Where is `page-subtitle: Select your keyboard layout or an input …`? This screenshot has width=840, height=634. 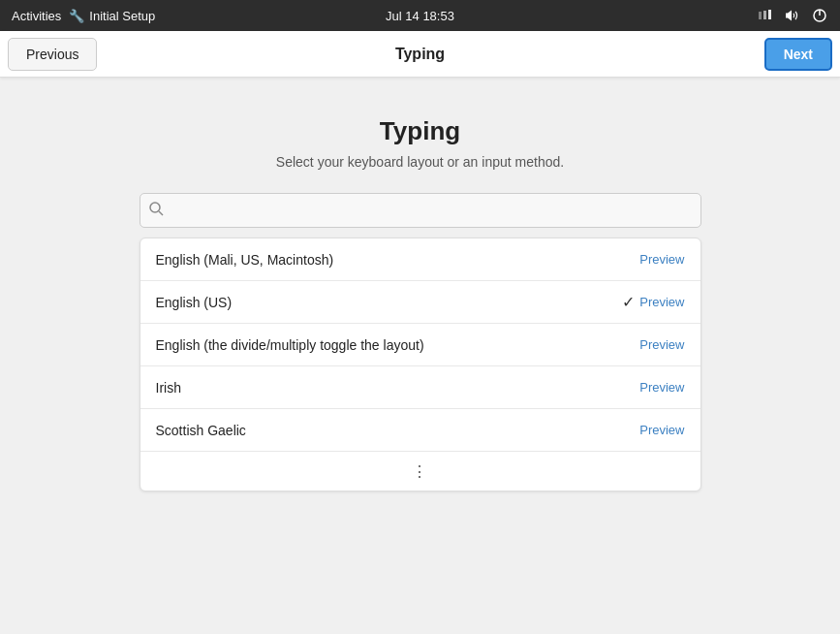
page-subtitle: Select your keyboard layout or an input … is located at coordinates (420, 162).